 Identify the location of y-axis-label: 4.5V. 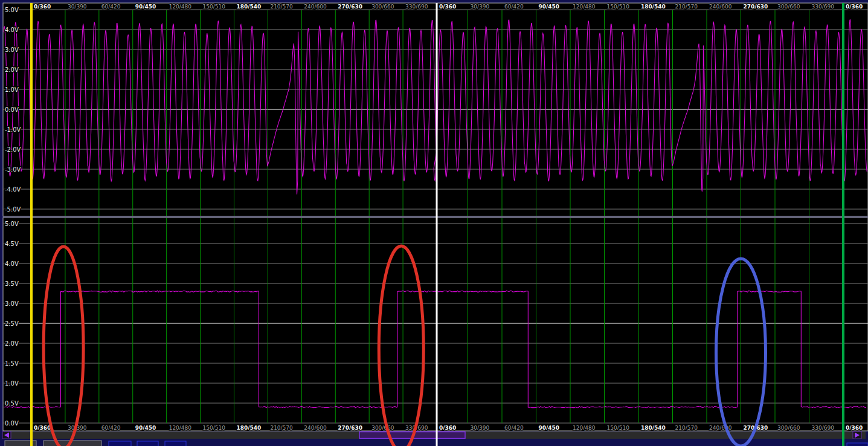
(12, 244).